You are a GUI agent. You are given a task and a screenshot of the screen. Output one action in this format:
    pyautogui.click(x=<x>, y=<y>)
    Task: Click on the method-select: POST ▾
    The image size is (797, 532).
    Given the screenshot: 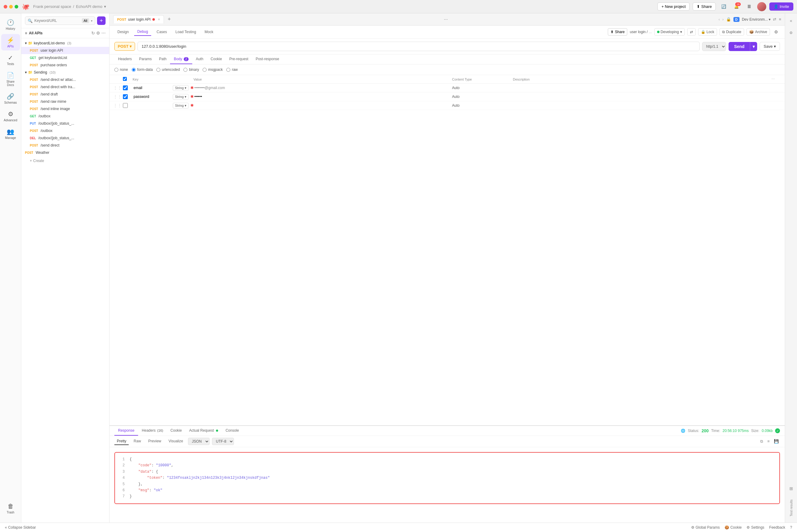 What is the action you would take?
    pyautogui.click(x=125, y=46)
    